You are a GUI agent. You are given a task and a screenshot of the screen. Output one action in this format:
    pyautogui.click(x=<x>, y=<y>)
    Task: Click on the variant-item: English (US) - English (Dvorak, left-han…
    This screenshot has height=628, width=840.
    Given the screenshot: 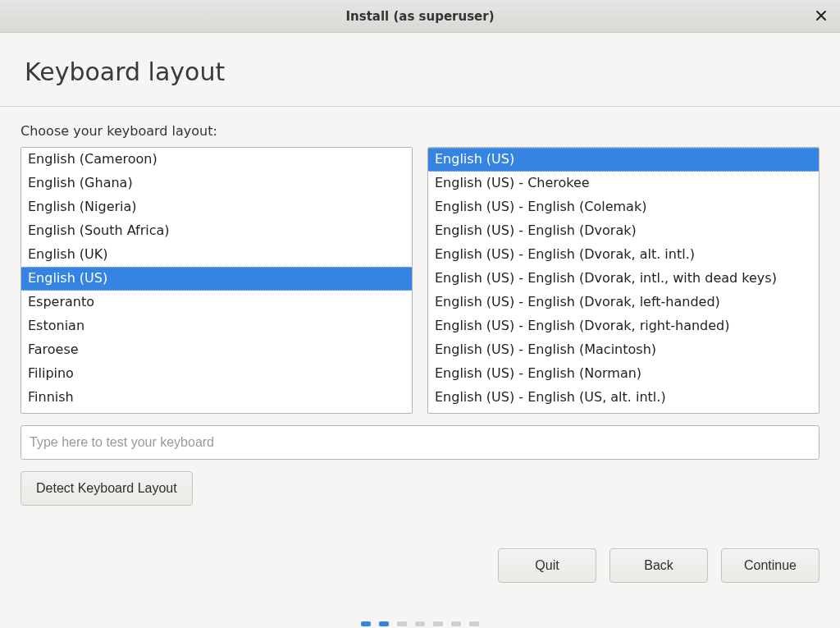 What is the action you would take?
    pyautogui.click(x=623, y=302)
    